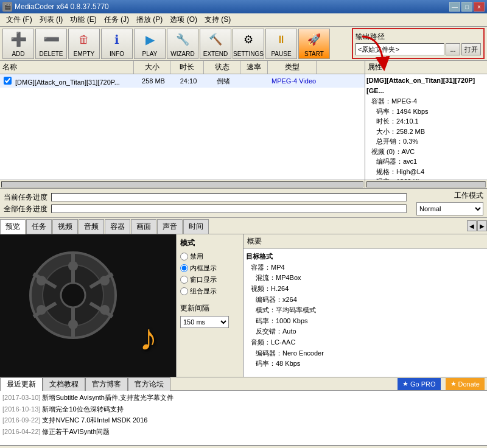 The width and height of the screenshot is (487, 448). What do you see at coordinates (426, 152) in the screenshot?
I see `props-item-video: 视频 (0)：AVC` at bounding box center [426, 152].